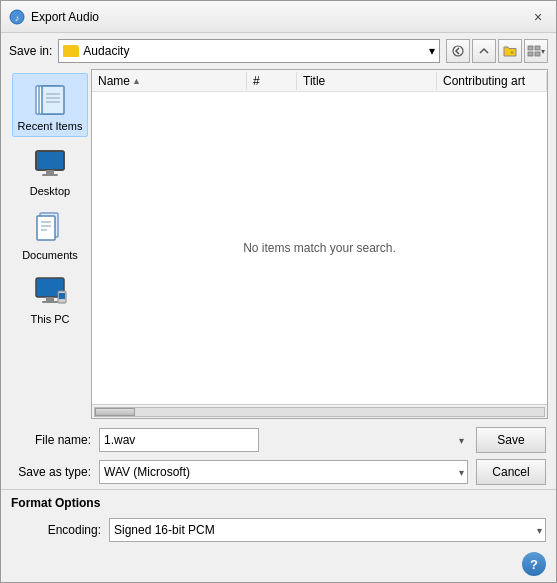 Image resolution: width=557 pixels, height=583 pixels. What do you see at coordinates (278, 440) in the screenshot?
I see `file-name-row: File name: ▾ Save` at bounding box center [278, 440].